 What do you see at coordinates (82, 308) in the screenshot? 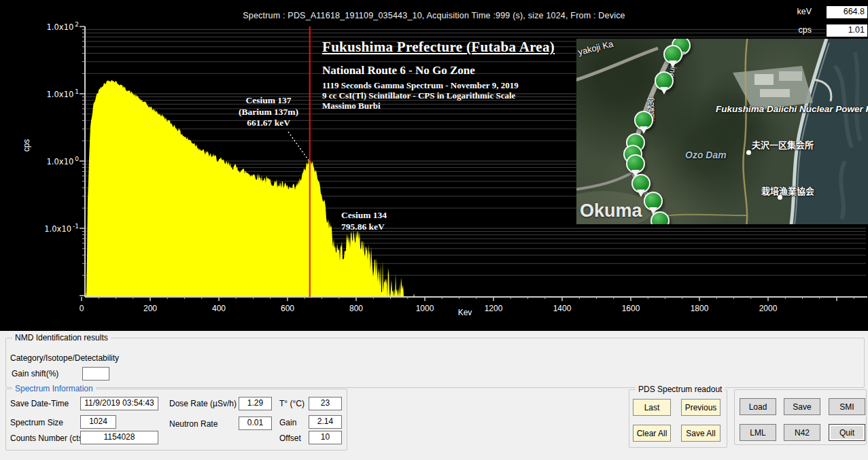
I see `x-tick-label: 0` at bounding box center [82, 308].